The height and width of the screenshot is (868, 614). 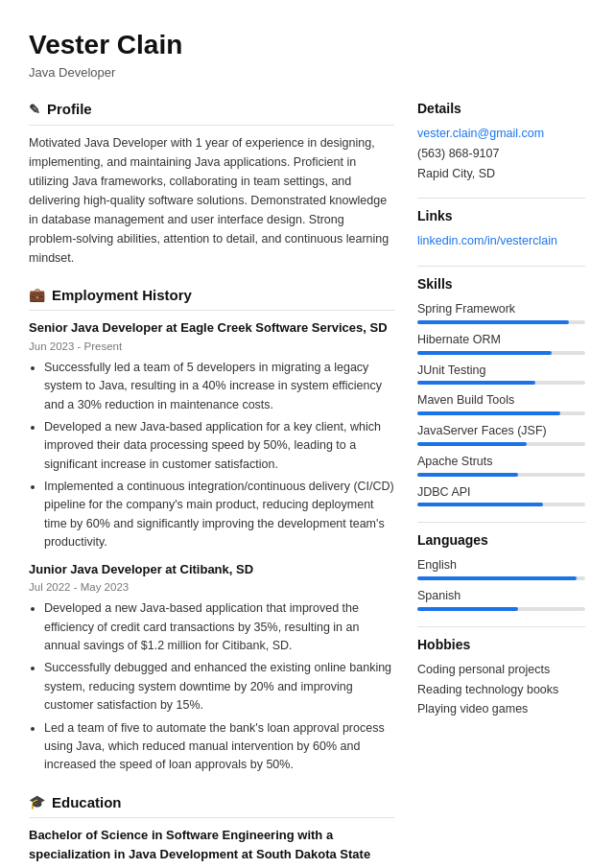 What do you see at coordinates (501, 495) in the screenshot?
I see `skill-item-6: JDBC API` at bounding box center [501, 495].